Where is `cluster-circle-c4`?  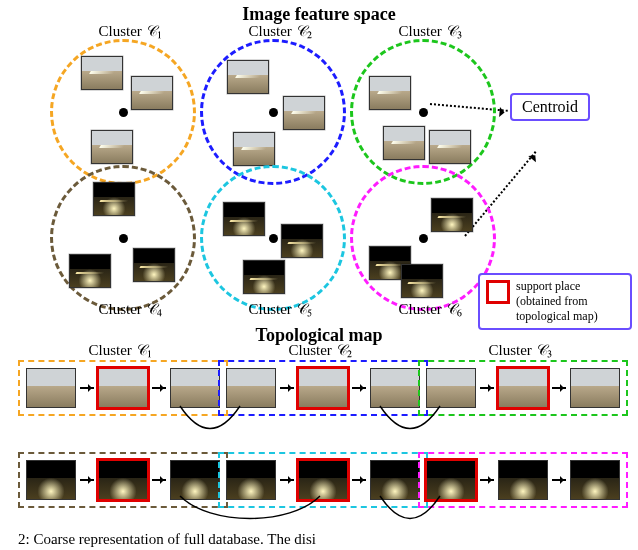
cluster-circle-c4 is located at coordinates (123, 238).